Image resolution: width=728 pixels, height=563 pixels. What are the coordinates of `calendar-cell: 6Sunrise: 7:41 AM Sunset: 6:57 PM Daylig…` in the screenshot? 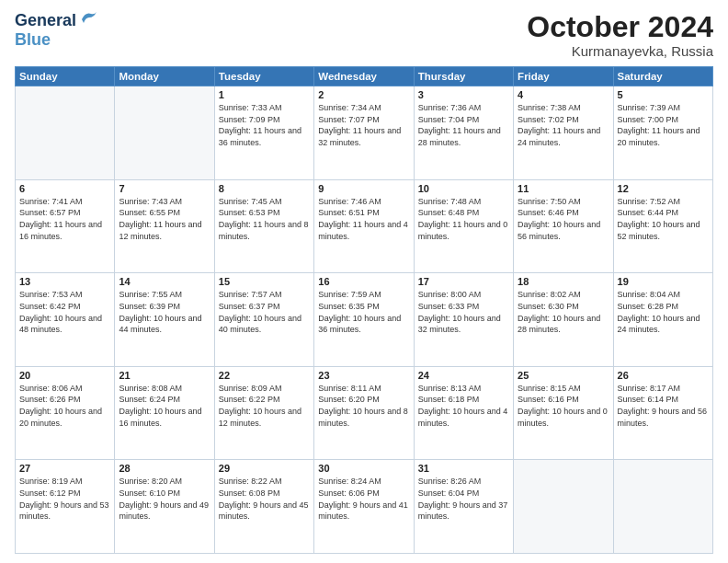 It's located at (65, 226).